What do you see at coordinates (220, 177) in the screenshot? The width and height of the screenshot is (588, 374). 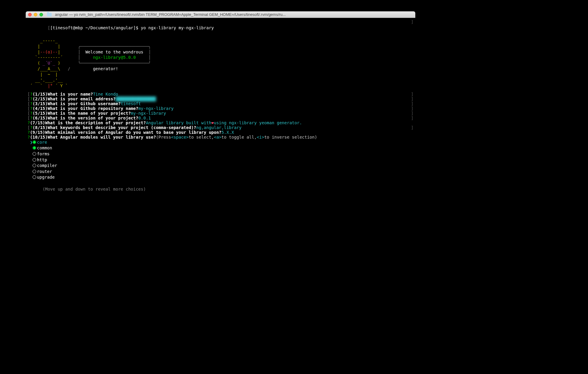 I see `module-option: upgrade` at bounding box center [220, 177].